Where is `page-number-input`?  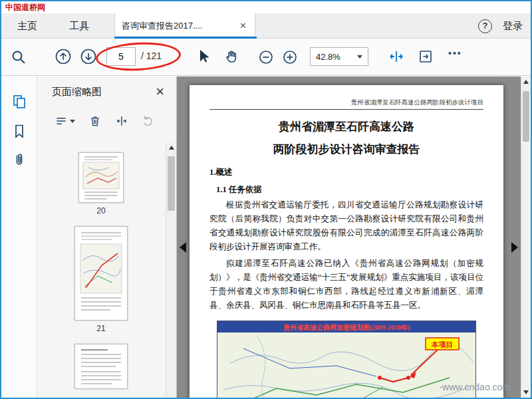
page-number-input is located at coordinates (121, 57).